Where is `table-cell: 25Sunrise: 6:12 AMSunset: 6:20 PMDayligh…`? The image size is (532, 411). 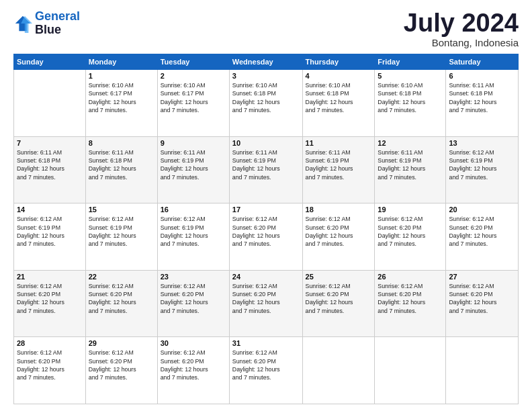 table-cell: 25Sunrise: 6:12 AMSunset: 6:20 PMDayligh… is located at coordinates (339, 304).